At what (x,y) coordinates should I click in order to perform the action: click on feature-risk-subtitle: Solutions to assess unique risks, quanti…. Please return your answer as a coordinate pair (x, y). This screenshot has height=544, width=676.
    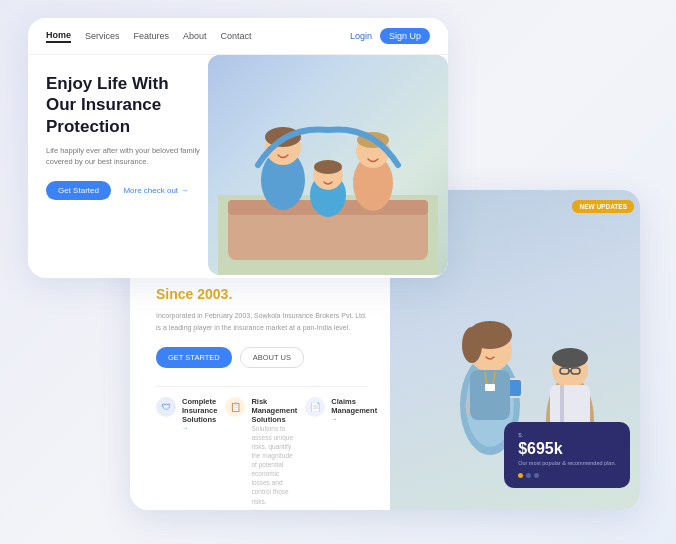
    Looking at the image, I should click on (274, 465).